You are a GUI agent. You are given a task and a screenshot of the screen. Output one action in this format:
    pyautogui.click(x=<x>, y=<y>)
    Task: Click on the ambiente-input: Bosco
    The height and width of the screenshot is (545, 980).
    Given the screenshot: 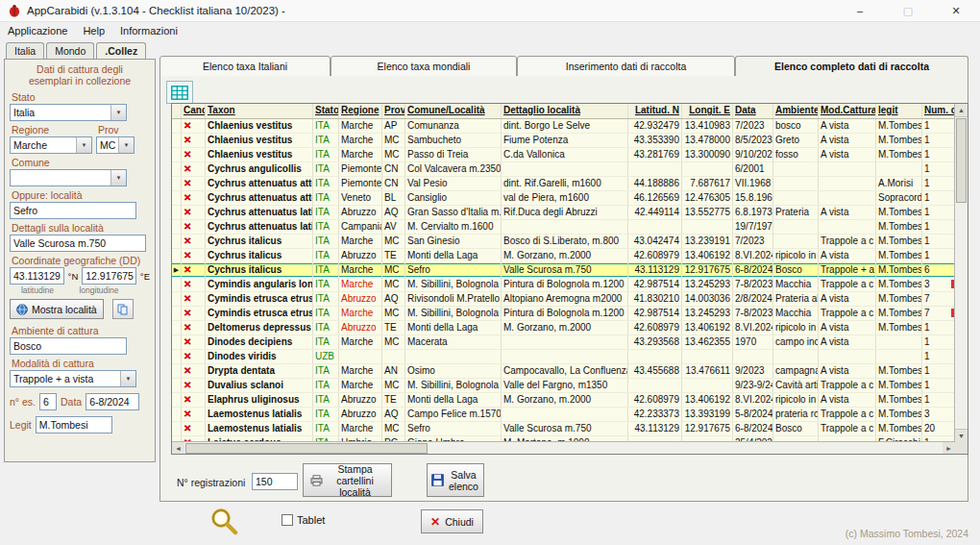 What is the action you would take?
    pyautogui.click(x=68, y=346)
    